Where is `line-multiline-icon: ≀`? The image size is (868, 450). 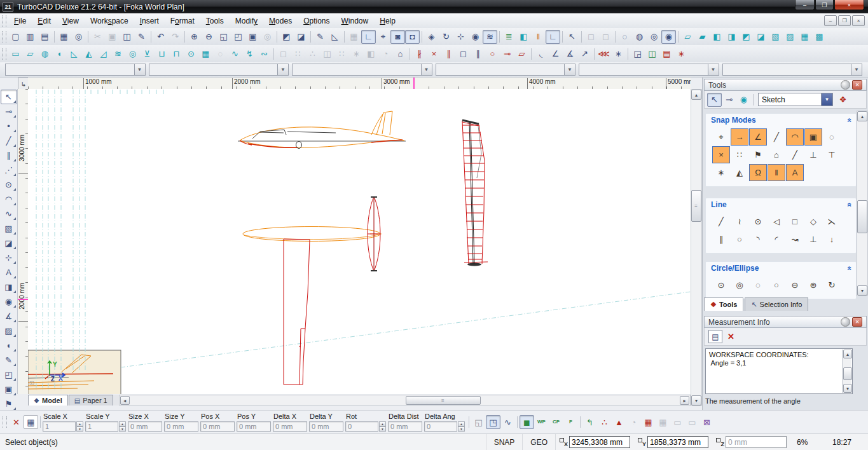
line-multiline-icon: ≀ is located at coordinates (740, 221).